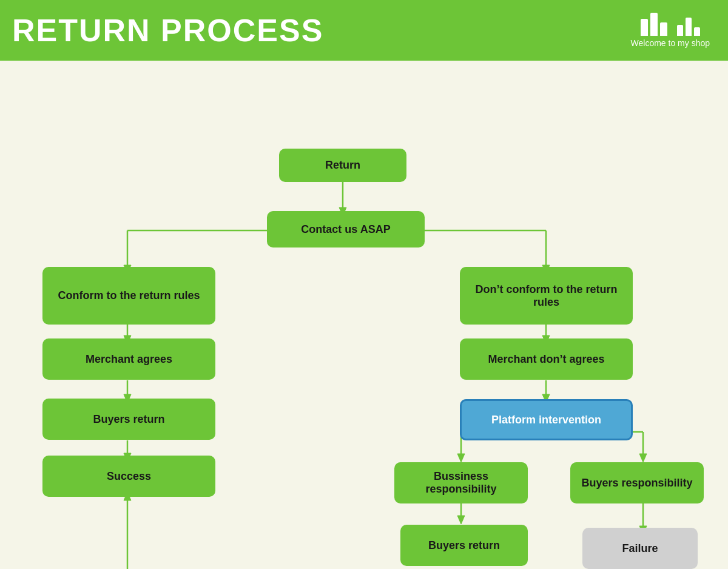 The width and height of the screenshot is (728, 569). I want to click on header: RETURN PROCESS Welcome to my shop, so click(364, 30).